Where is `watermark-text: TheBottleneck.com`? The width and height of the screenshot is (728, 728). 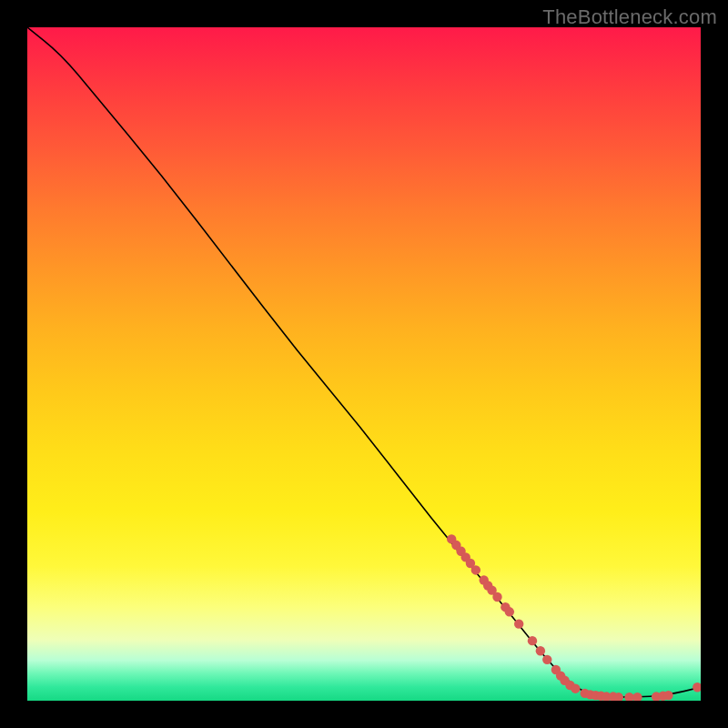
watermark-text: TheBottleneck.com is located at coordinates (630, 17).